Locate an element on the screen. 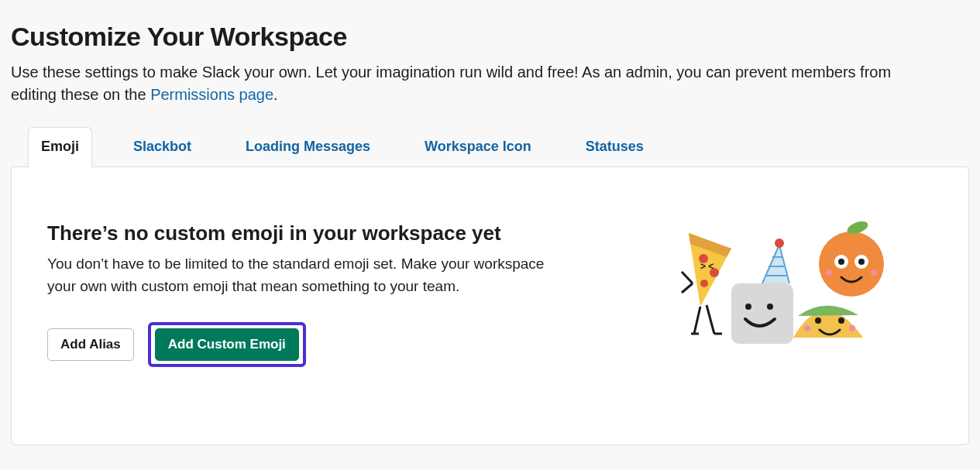  add-custom-emoji-highlight: Add Custom Emoji is located at coordinates (227, 345).